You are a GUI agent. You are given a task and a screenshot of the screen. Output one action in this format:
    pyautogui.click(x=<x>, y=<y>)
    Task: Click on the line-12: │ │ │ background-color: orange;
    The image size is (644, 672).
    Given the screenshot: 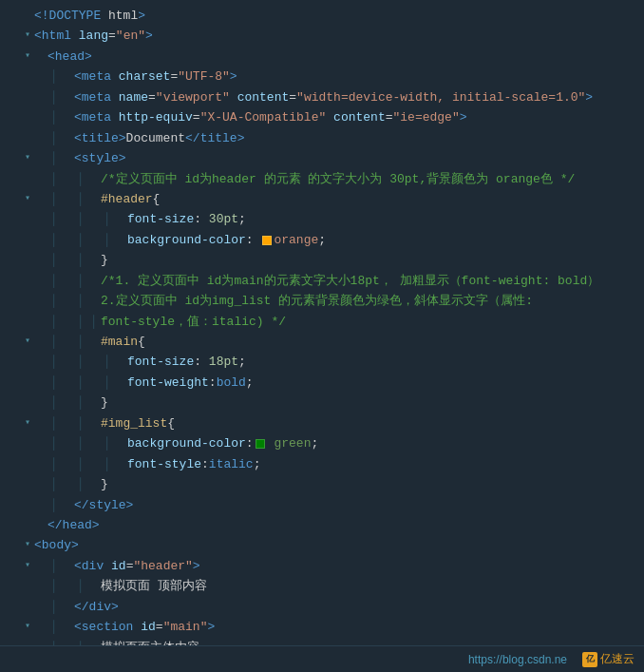 What is the action you would take?
    pyautogui.click(x=322, y=240)
    